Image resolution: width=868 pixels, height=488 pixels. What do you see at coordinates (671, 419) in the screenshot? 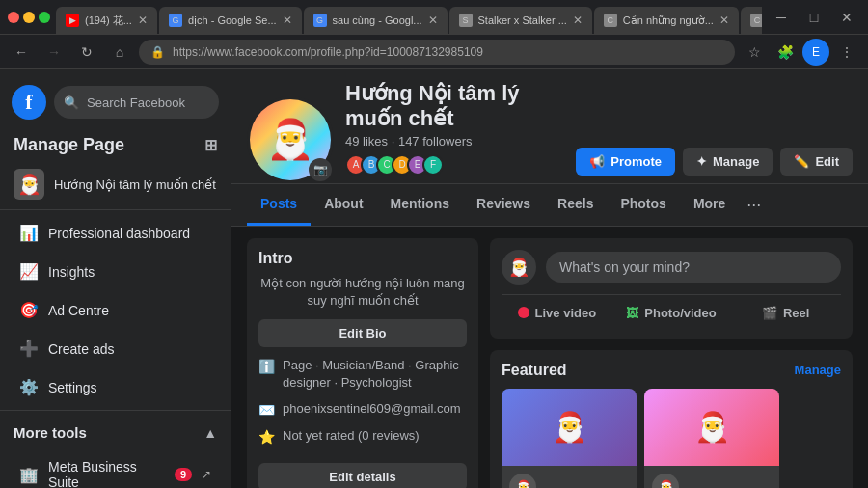
I see `featured-section: Featured Manage 🎅 🎅 Hướng Nội tâm lý muố…` at bounding box center [671, 419].